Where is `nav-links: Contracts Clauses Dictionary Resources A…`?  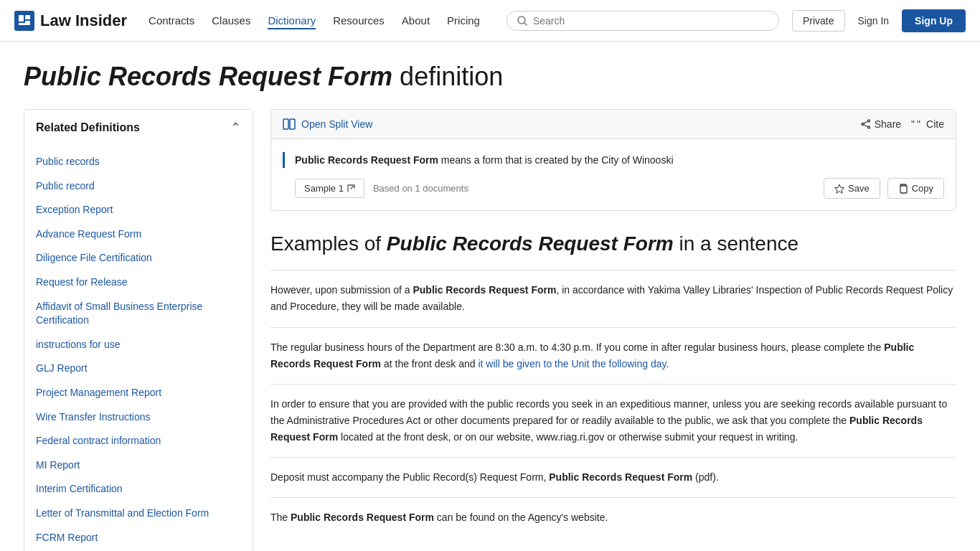
nav-links: Contracts Clauses Dictionary Resources A… is located at coordinates (314, 20).